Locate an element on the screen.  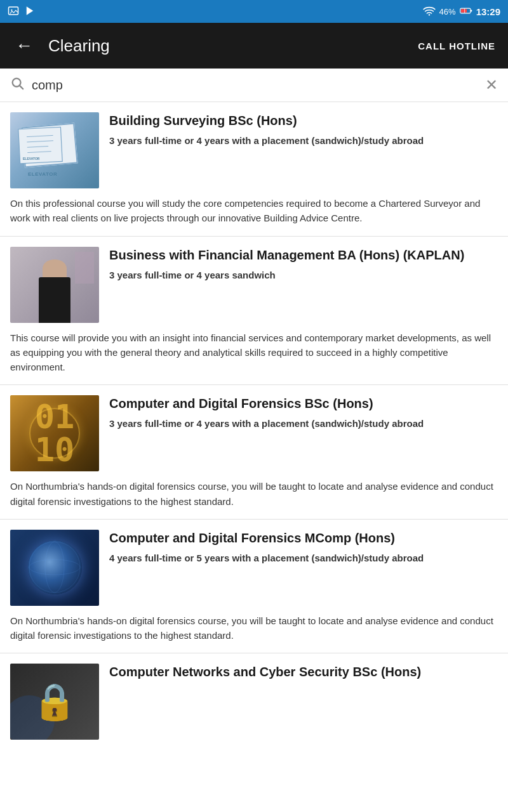
back-arrow-icon: ← is located at coordinates (24, 46).